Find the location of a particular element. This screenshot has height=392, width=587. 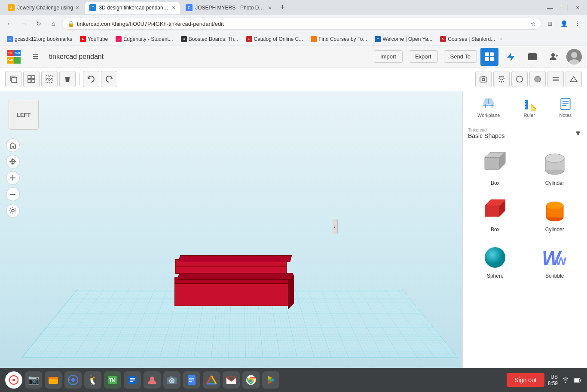

bookmark-gcasdk-favicon: G is located at coordinates (10, 39).